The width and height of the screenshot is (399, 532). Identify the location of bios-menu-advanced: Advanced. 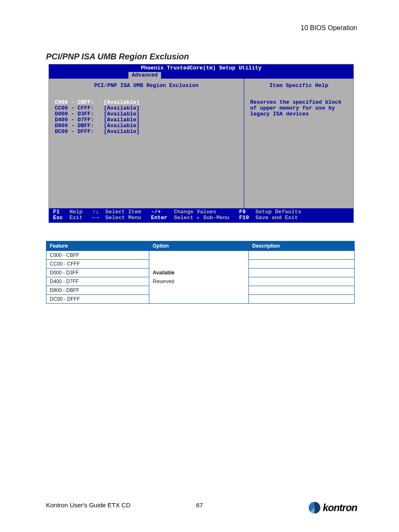
(145, 75).